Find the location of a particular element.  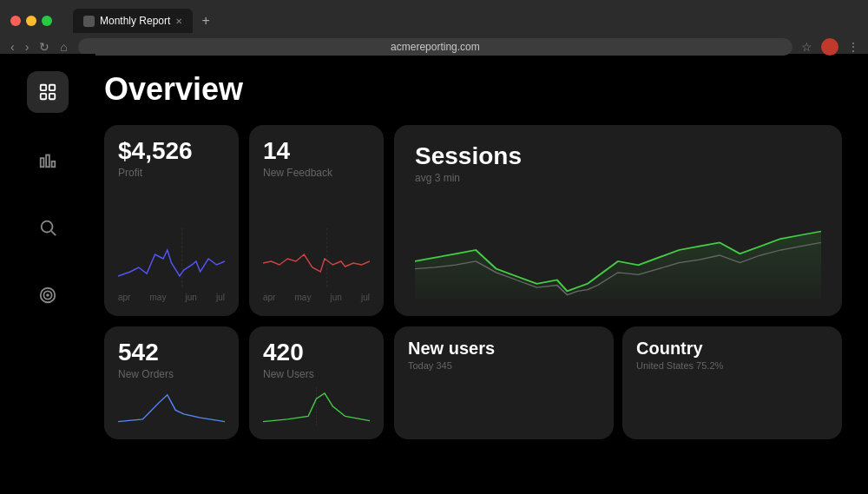

profit-chart-area is located at coordinates (172, 238).